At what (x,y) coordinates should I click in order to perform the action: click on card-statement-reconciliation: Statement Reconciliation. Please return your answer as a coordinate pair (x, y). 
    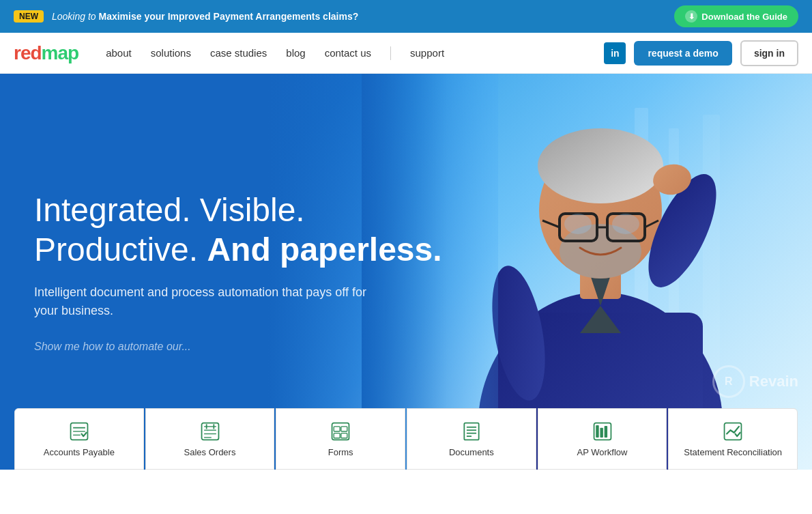
    Looking at the image, I should click on (733, 439).